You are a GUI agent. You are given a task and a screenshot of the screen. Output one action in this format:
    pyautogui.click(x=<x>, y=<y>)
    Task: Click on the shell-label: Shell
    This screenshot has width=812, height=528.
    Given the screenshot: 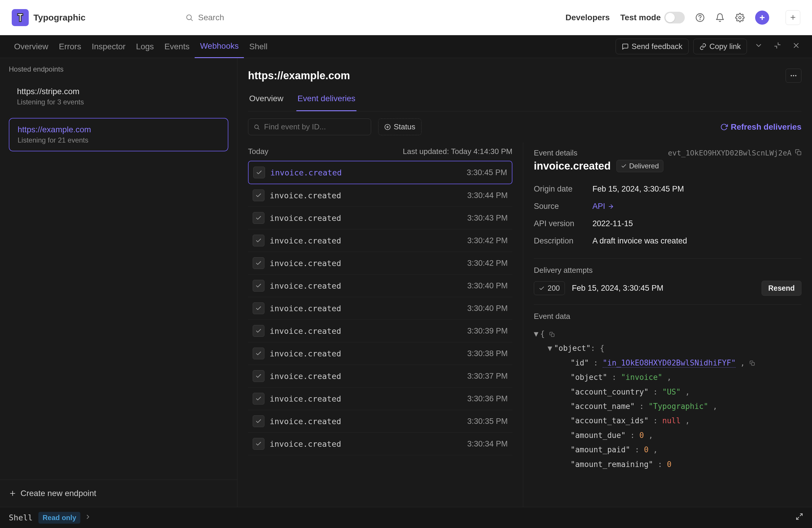 What is the action you would take?
    pyautogui.click(x=20, y=517)
    